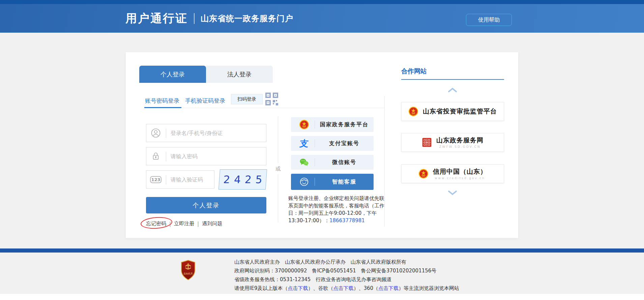  I want to click on partner-credit-china: 信用中国（山东） www.creditsd.gov.cn, so click(452, 174).